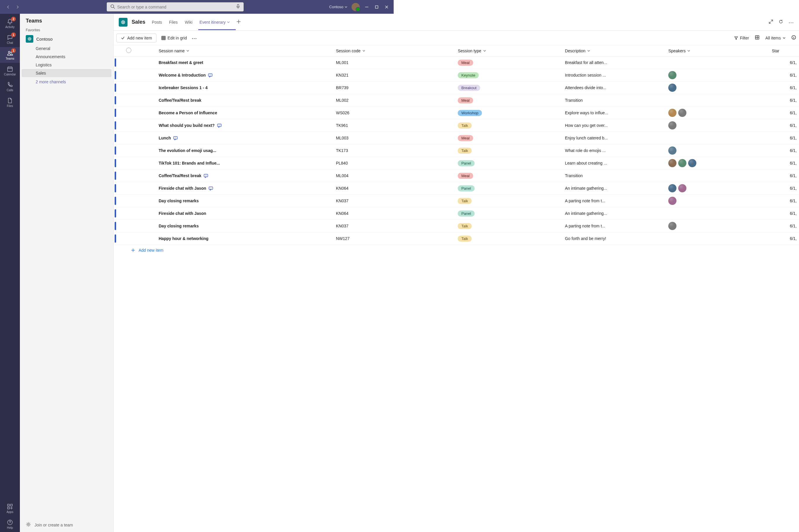 This screenshot has height=532, width=799. What do you see at coordinates (215, 22) in the screenshot?
I see `tab-event-itinerary: Event itinerary` at bounding box center [215, 22].